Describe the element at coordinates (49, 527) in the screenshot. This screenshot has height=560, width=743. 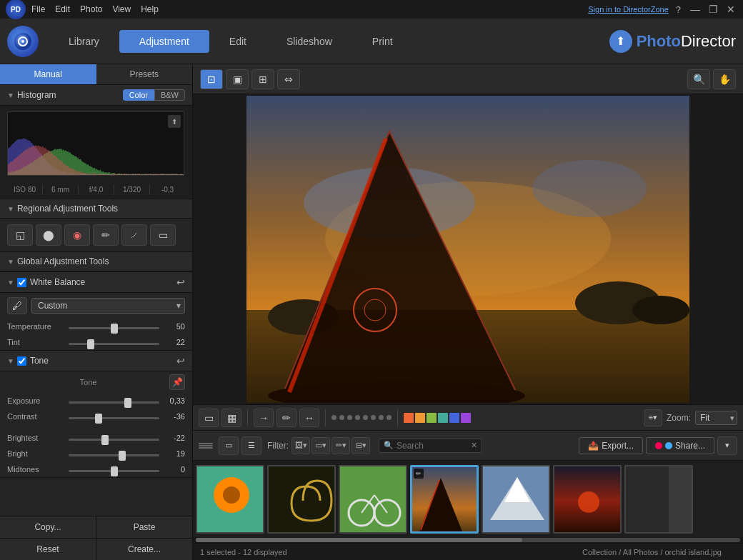
I see `copy-button: Copy...` at that location.